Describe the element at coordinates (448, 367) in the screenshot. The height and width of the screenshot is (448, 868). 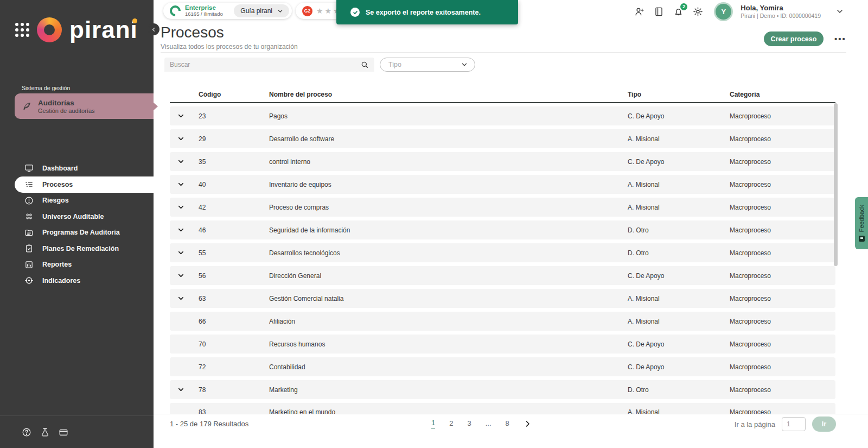
I see `cell-nombre: Contabilidad` at that location.